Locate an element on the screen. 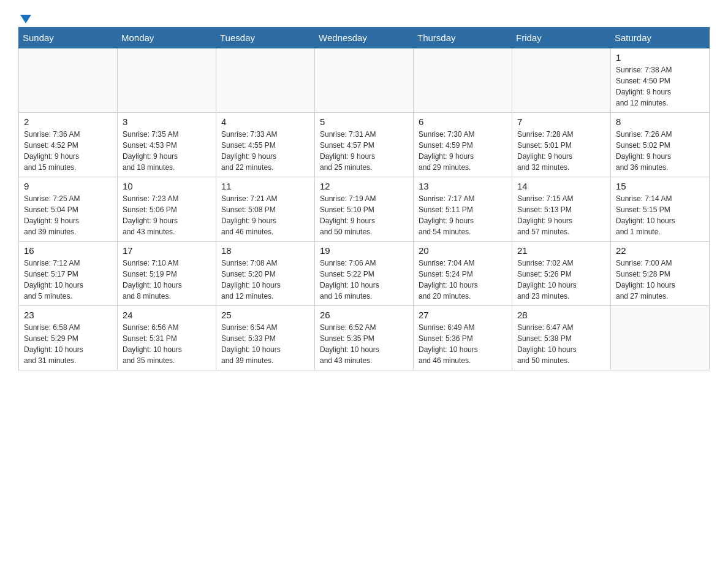 This screenshot has width=728, height=563. day-number: 18 is located at coordinates (265, 250).